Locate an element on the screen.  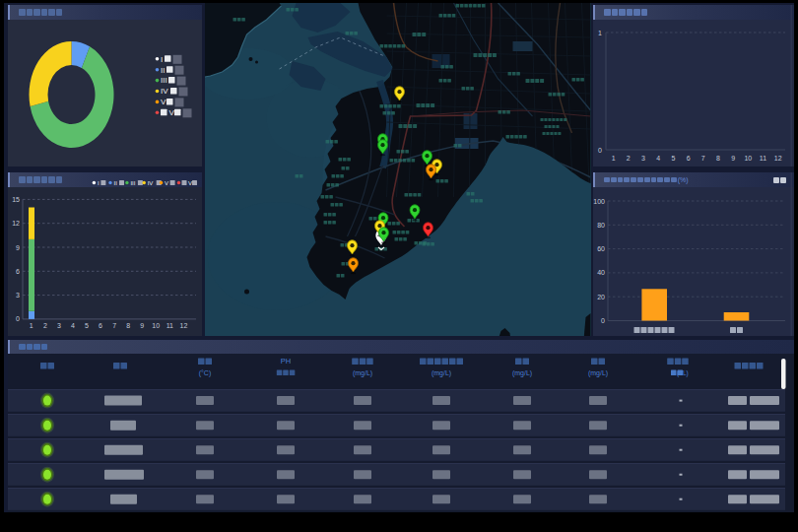
svg-text: 40 is located at coordinates (601, 272).